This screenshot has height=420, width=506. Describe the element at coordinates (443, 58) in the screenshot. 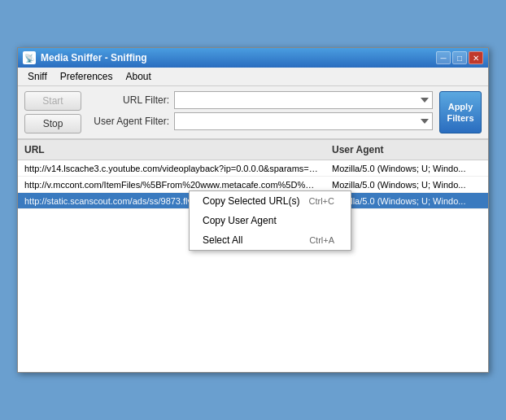

I see `minimize-button: ─` at that location.